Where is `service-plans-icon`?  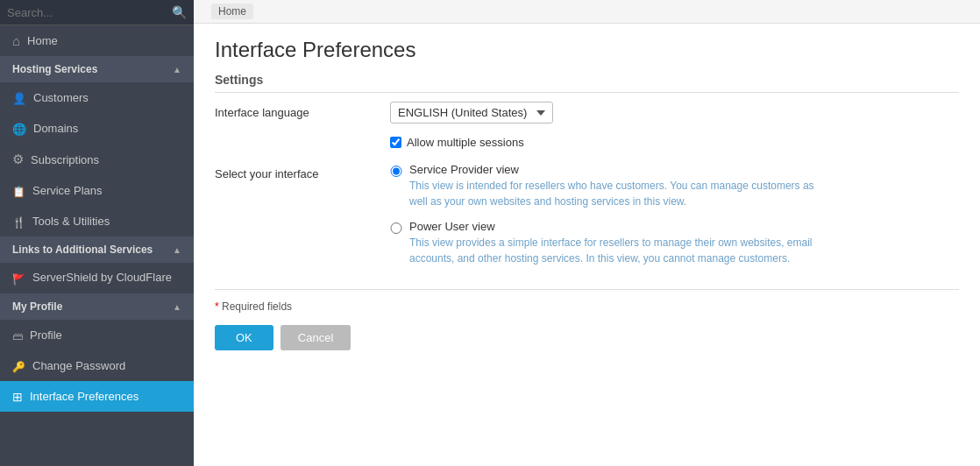
service-plans-icon is located at coordinates (19, 191).